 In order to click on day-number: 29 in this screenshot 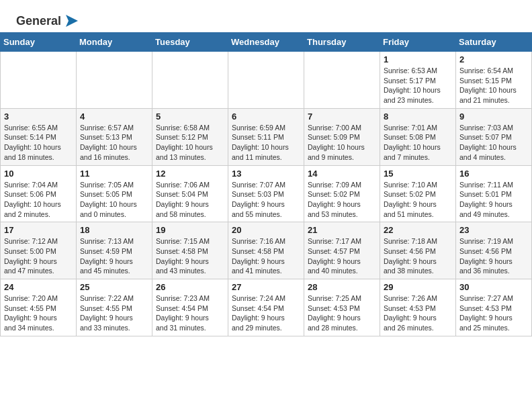, I will do `click(418, 287)`.